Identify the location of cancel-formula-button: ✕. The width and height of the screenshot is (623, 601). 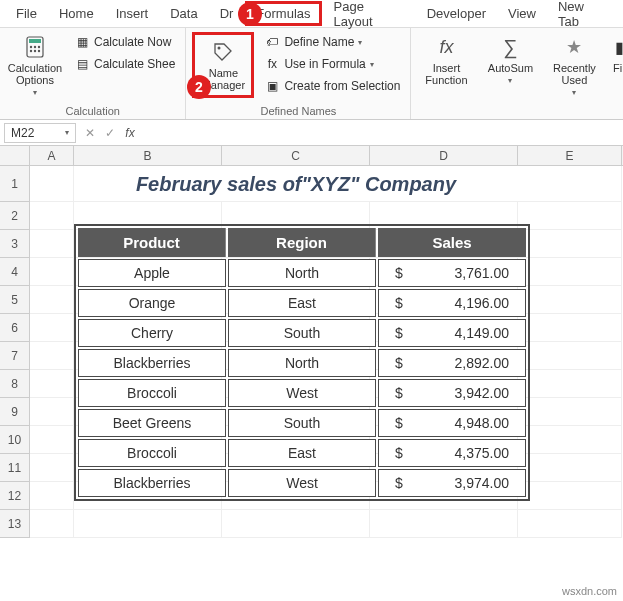
(90, 133).